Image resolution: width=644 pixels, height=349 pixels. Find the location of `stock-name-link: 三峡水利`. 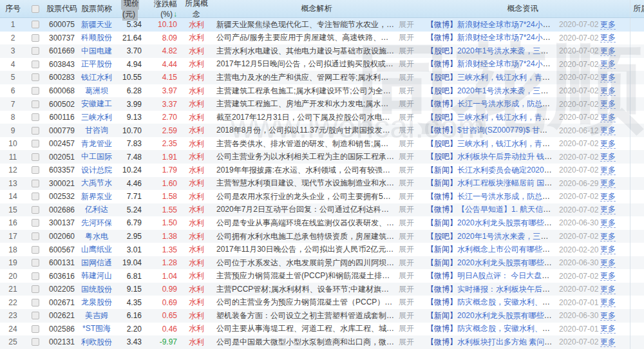

stock-name-link: 三峡水利 is located at coordinates (97, 117).